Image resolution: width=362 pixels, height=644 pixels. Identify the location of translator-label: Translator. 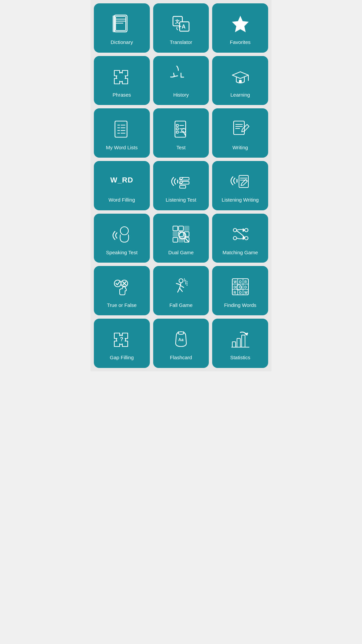
(181, 42).